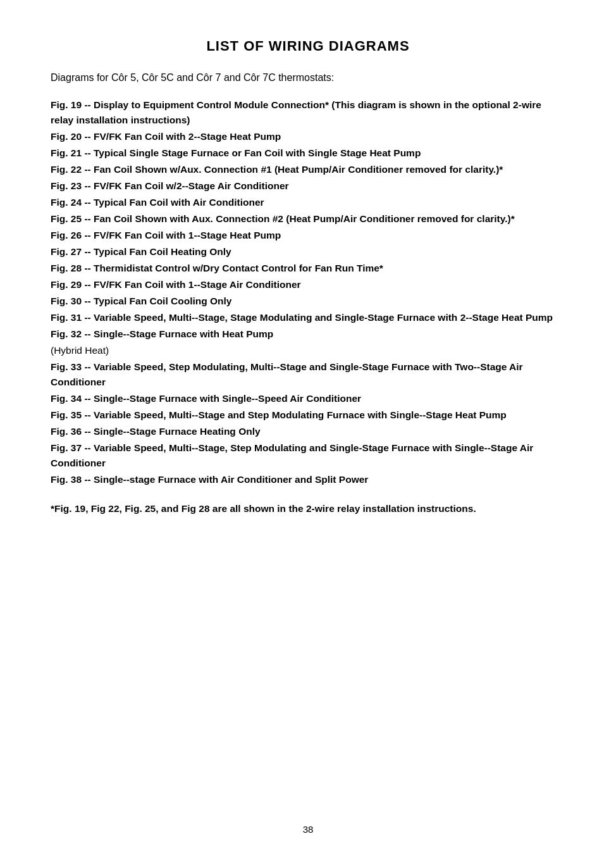 The width and height of the screenshot is (616, 860). What do you see at coordinates (308, 480) in the screenshot?
I see `diagram-item-fig38: Fig. 38 -- Single--stage Furnace with Ai…` at bounding box center [308, 480].